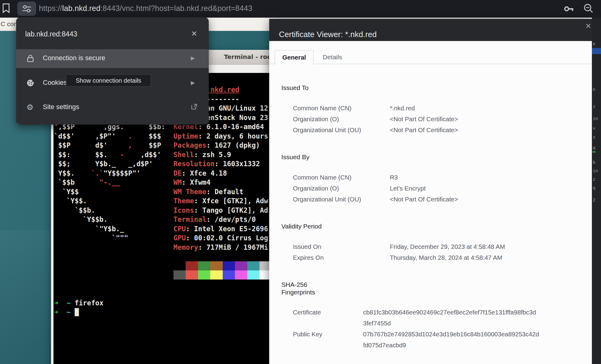  I want to click on section-heading: SHA-256Fingerprints, so click(433, 288).